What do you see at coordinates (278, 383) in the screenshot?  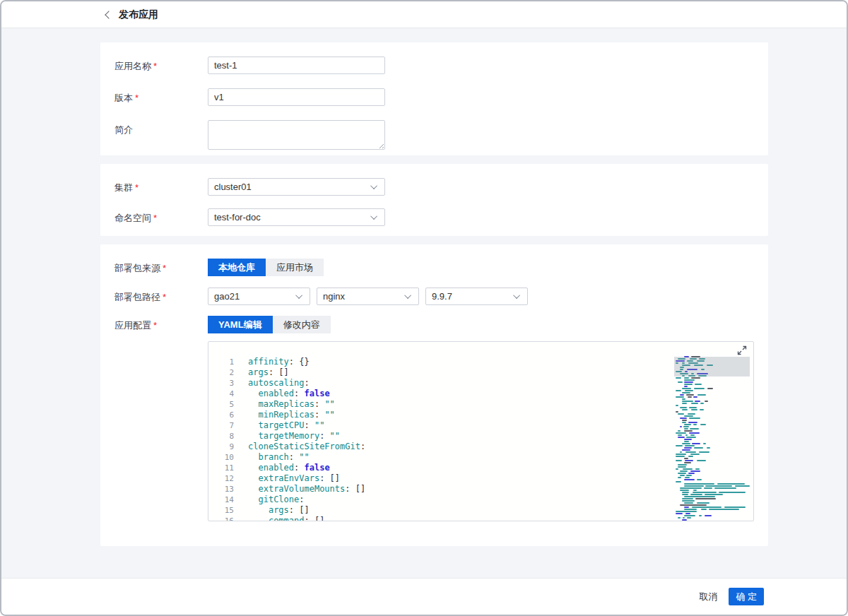 I see `code-text: autoscaling:` at bounding box center [278, 383].